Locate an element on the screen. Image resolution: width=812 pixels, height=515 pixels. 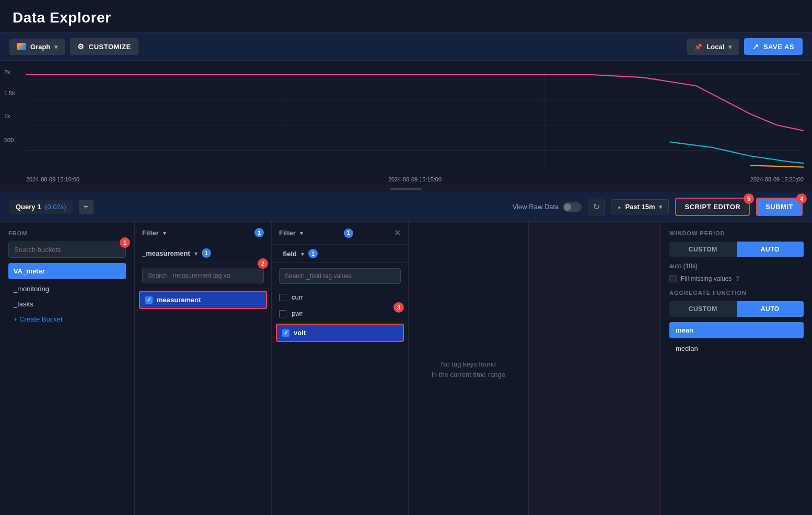
customize-button: CUSTOMIZE is located at coordinates (104, 47).